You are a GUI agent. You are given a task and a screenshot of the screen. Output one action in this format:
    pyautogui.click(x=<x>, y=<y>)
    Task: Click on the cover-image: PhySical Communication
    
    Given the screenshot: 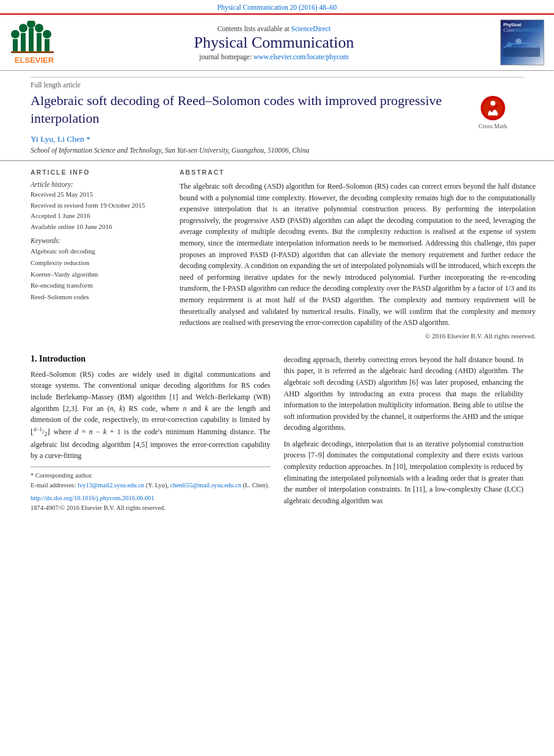 What is the action you would take?
    pyautogui.click(x=522, y=43)
    